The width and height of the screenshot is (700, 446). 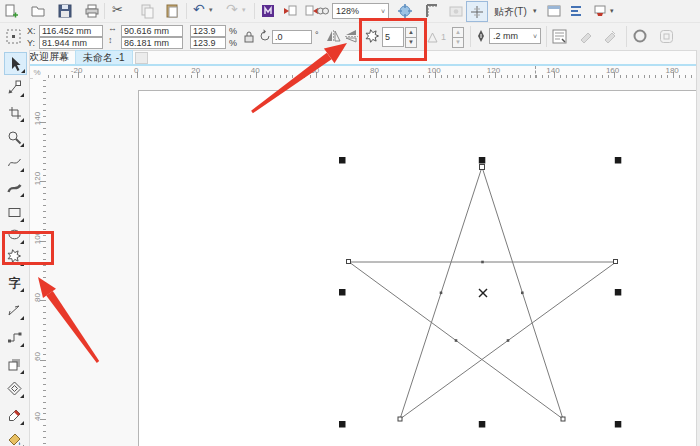 I want to click on alignment-guides-icon, so click(x=576, y=11).